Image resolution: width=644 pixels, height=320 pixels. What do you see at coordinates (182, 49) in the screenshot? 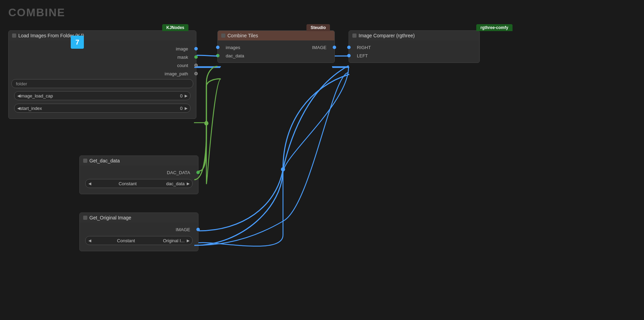
I see `image-label: image` at bounding box center [182, 49].